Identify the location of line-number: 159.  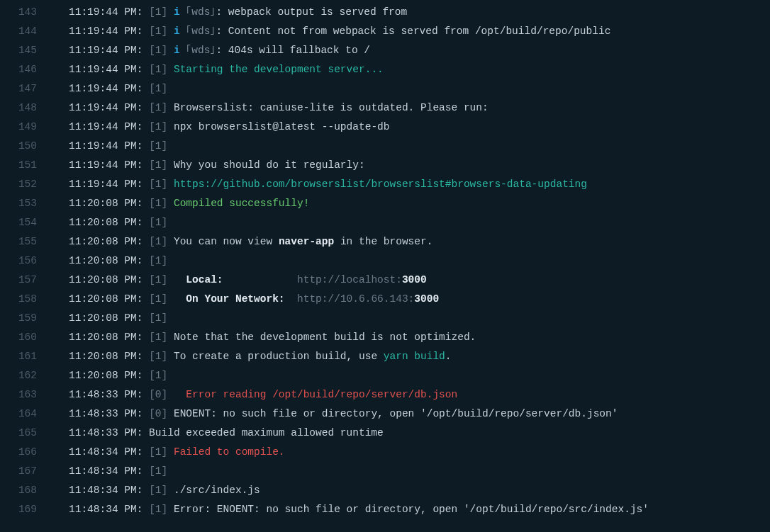
(18, 319).